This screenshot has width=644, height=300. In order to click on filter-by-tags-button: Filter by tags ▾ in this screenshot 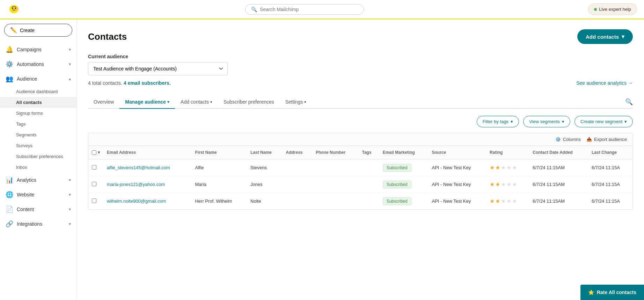, I will do `click(498, 121)`.